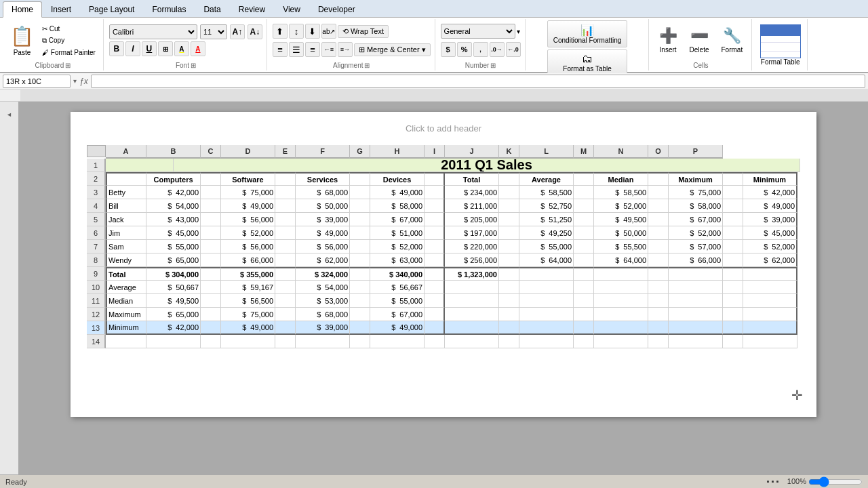 Image resolution: width=868 pixels, height=488 pixels. What do you see at coordinates (696, 287) in the screenshot?
I see `cell-p10` at bounding box center [696, 287].